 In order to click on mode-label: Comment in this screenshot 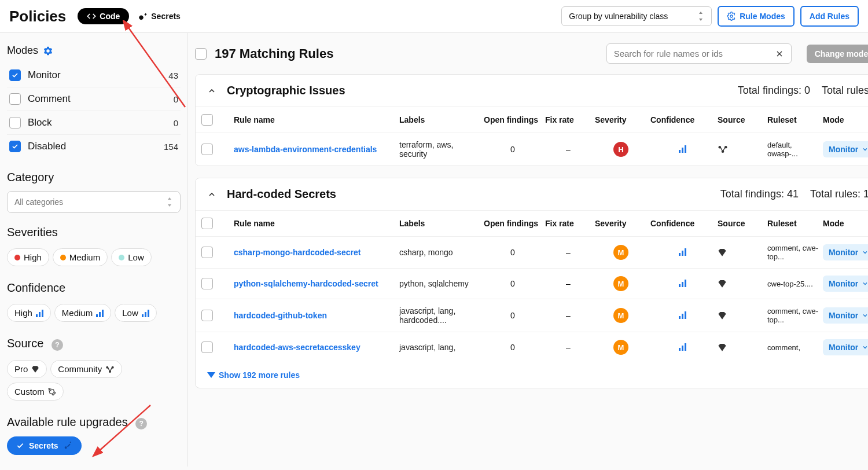, I will do `click(101, 99)`.